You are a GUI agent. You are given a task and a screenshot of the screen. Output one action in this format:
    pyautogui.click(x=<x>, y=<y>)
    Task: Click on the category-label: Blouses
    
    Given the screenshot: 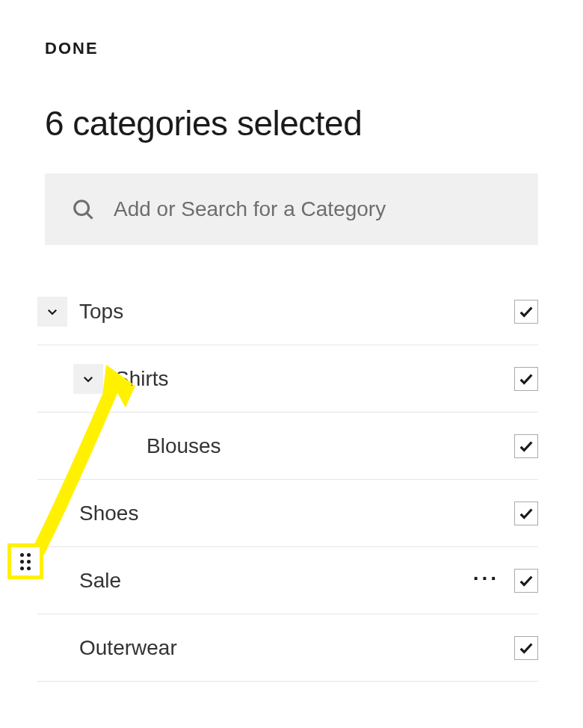 What is the action you would take?
    pyautogui.click(x=330, y=446)
    